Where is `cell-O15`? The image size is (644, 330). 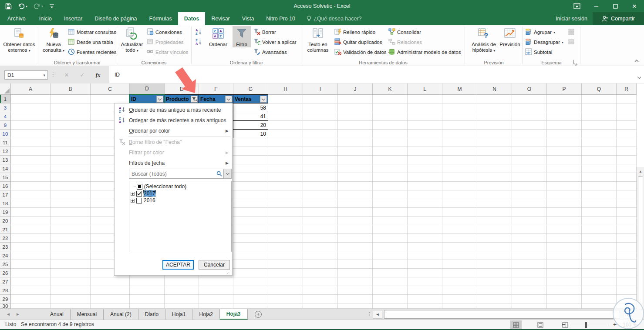
cell-O15 is located at coordinates (529, 177).